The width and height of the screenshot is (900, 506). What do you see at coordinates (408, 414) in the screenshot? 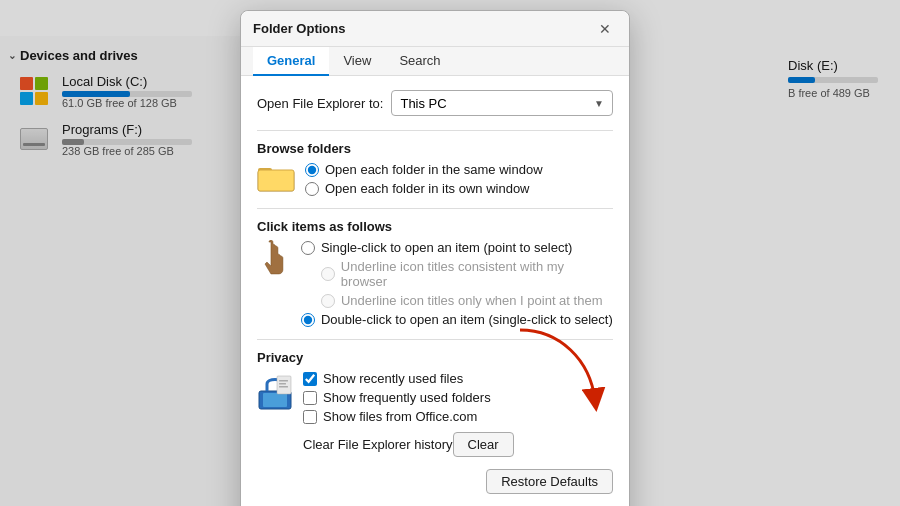
I see `privacy-options: Show recently used files Show frequently…` at bounding box center [408, 414].